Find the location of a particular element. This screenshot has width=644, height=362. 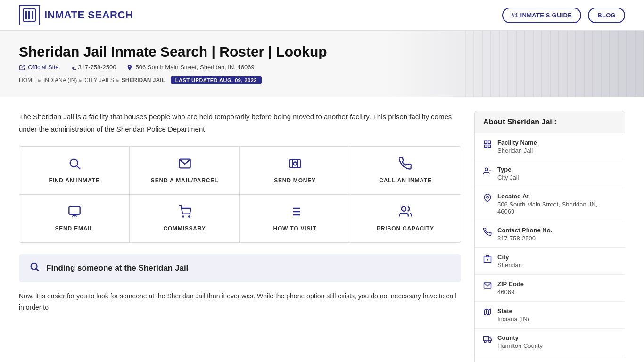

prison-capacity-label: PRISON CAPACITY is located at coordinates (405, 229).